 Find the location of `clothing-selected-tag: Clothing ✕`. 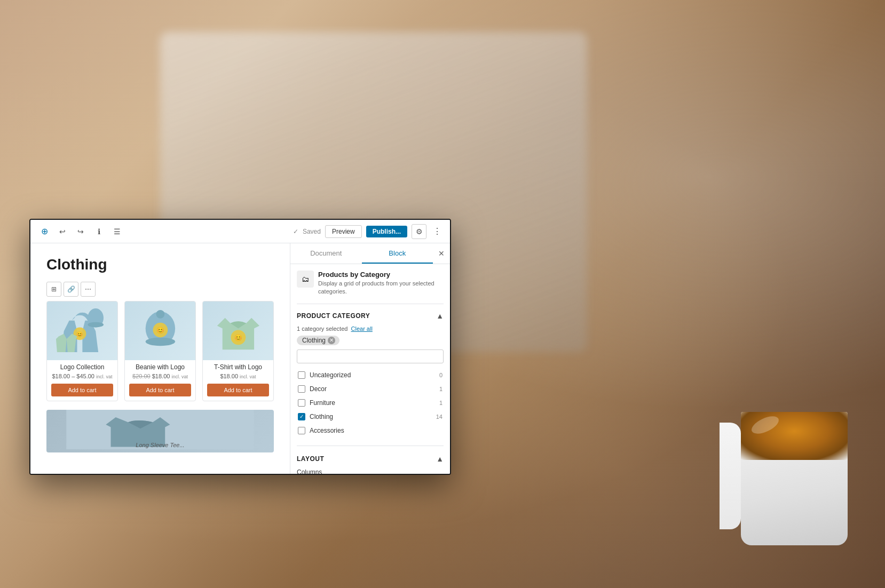

clothing-selected-tag: Clothing ✕ is located at coordinates (318, 340).